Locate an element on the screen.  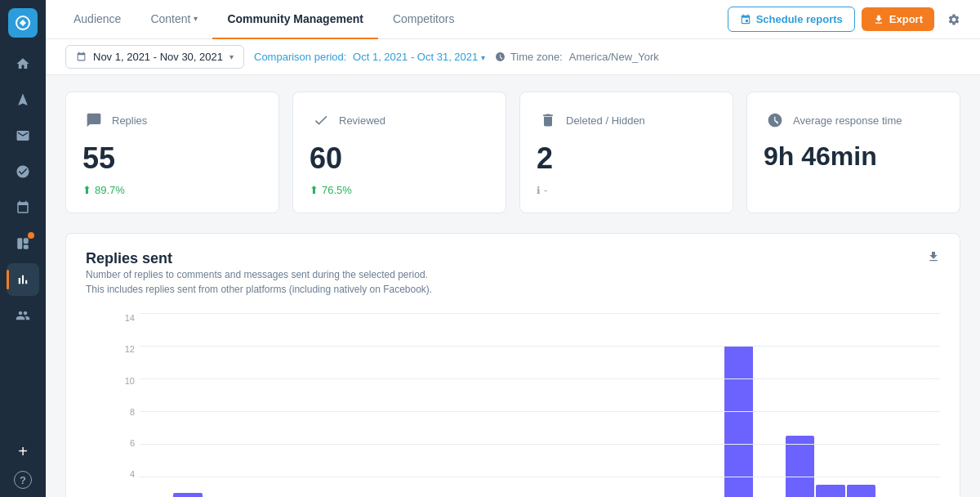
chart-download-button is located at coordinates (933, 258).